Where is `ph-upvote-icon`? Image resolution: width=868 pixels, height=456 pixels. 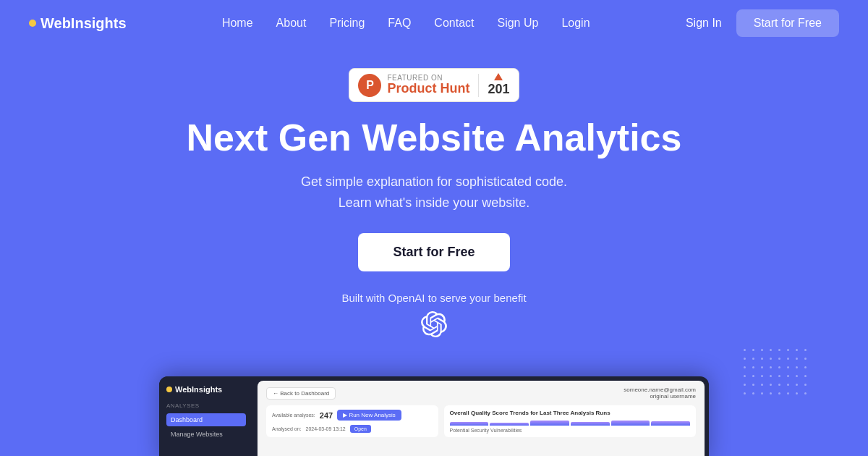
ph-upvote-icon is located at coordinates (498, 77).